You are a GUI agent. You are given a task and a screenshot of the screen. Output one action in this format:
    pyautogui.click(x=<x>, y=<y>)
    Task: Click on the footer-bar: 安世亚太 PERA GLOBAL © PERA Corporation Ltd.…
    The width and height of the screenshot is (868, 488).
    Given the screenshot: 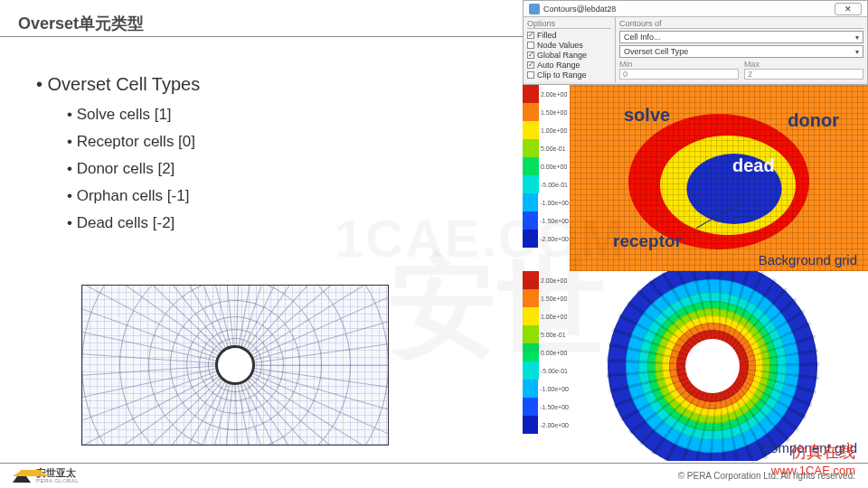 What is the action you would take?
    pyautogui.click(x=434, y=475)
    